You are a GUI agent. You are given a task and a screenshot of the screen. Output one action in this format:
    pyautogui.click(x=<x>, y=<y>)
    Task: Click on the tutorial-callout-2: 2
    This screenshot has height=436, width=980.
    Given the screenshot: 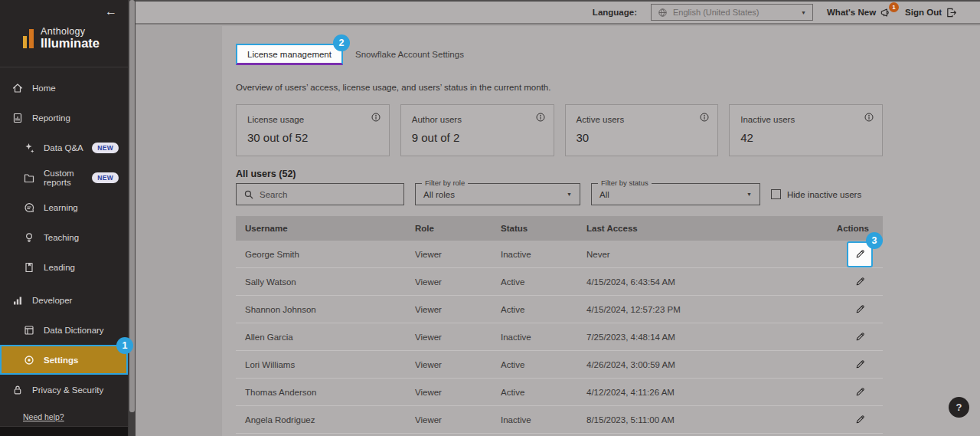 What is the action you would take?
    pyautogui.click(x=341, y=43)
    